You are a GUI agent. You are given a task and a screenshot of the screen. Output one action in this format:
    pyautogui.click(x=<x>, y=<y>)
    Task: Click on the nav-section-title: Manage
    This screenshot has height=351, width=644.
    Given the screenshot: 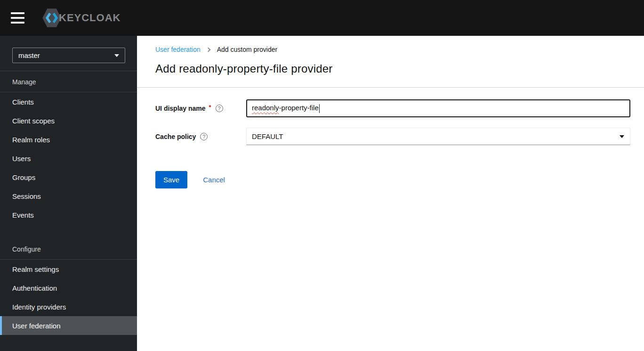 What is the action you would take?
    pyautogui.click(x=69, y=82)
    